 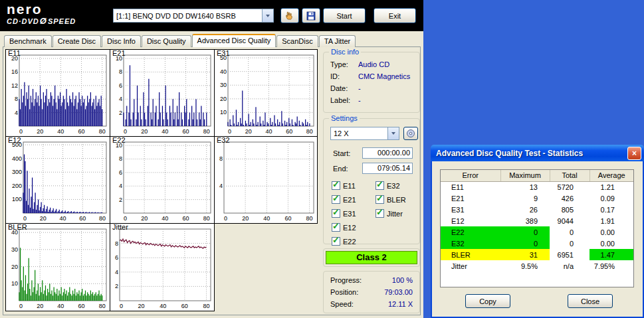 I want to click on info-label: Type:, so click(x=344, y=65).